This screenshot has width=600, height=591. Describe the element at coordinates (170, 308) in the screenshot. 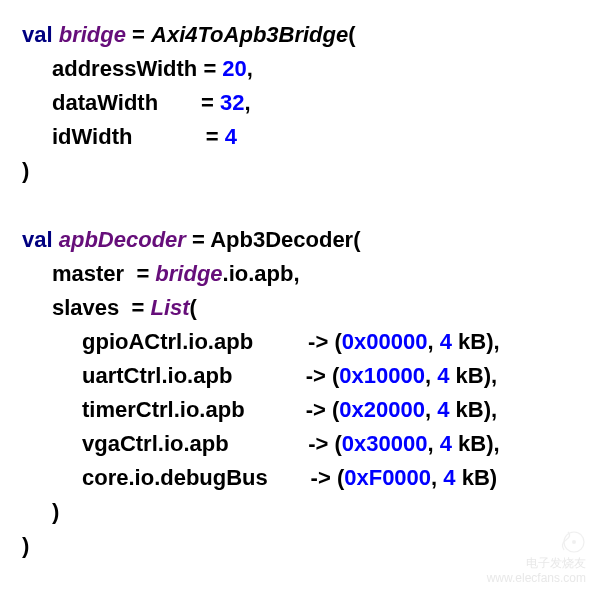

I see `call-list: List` at that location.